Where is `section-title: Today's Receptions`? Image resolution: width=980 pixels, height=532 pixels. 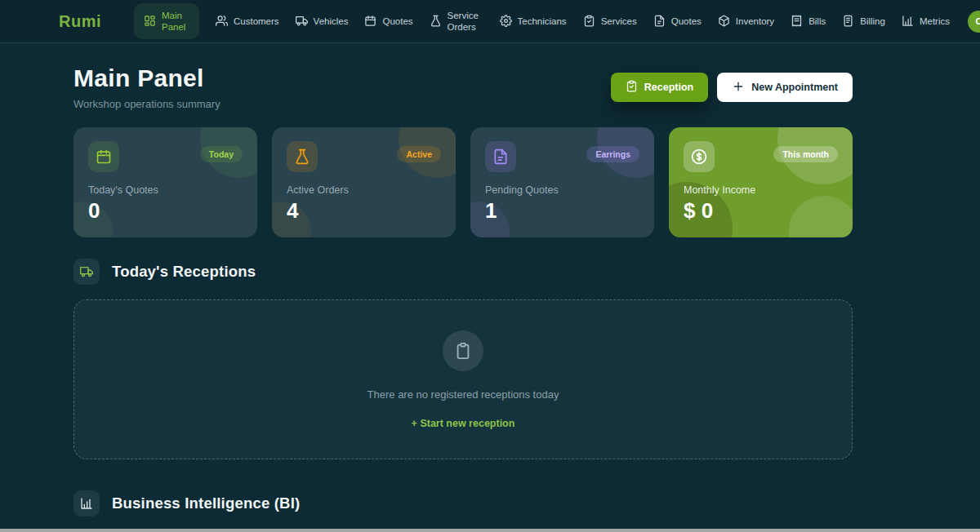
section-title: Today's Receptions is located at coordinates (184, 272).